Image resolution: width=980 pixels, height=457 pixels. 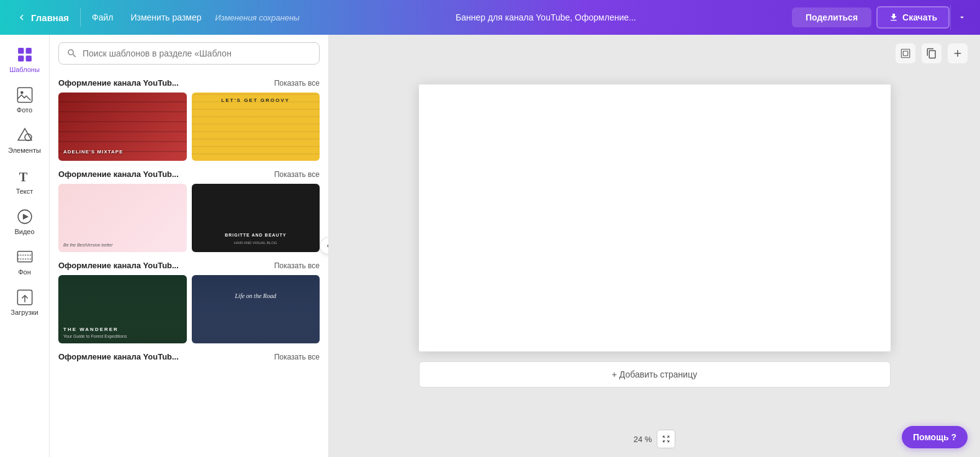 I want to click on grid-icon, so click(x=25, y=55).